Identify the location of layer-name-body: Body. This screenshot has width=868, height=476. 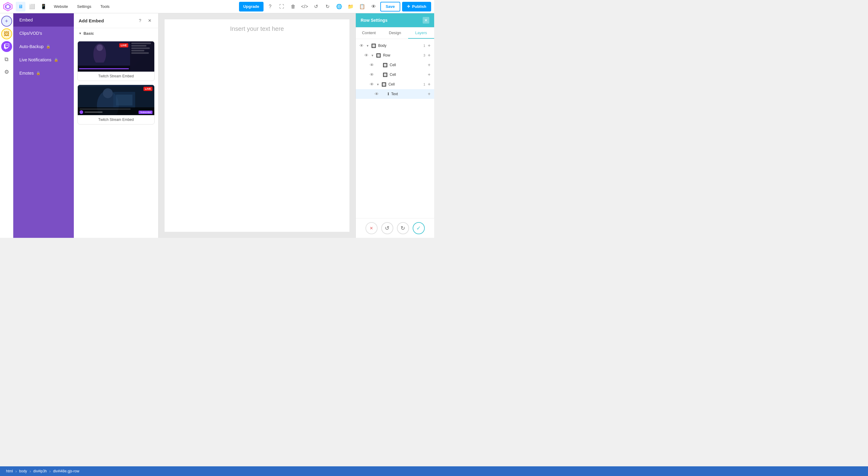
(400, 46).